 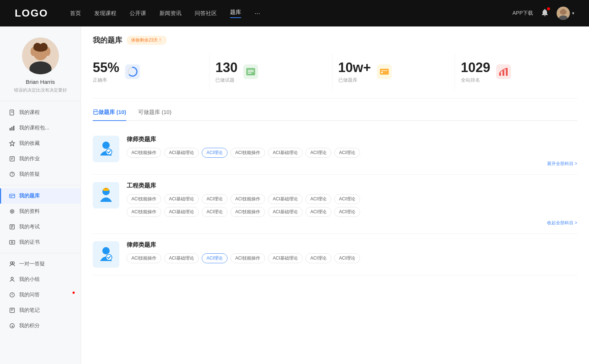 What do you see at coordinates (12, 113) in the screenshot?
I see `document-icon` at bounding box center [12, 113].